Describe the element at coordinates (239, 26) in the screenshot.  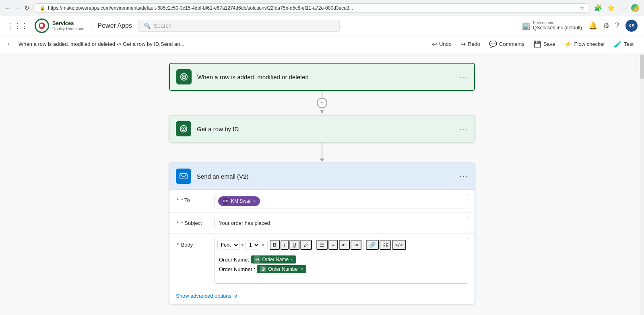
I see `search-box: 🔍 Search` at that location.